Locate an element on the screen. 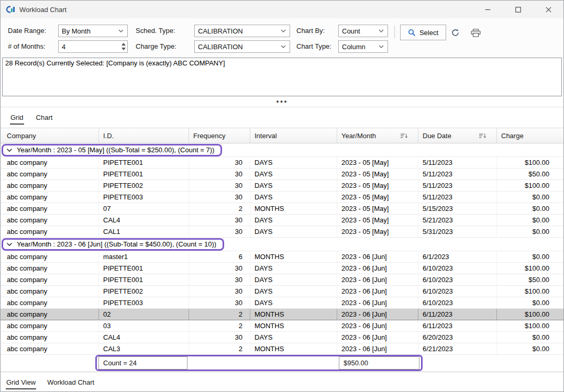 The width and height of the screenshot is (564, 392). cell-due-date: 5/11/2023 is located at coordinates (458, 186).